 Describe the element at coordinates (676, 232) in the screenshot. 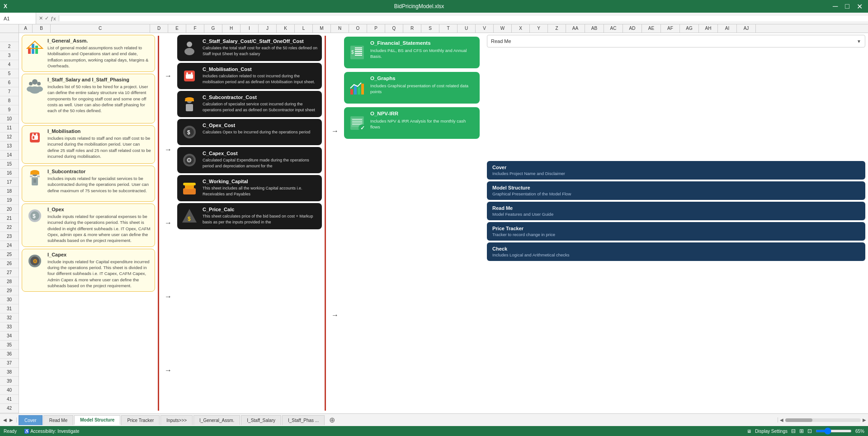

I see `nav-card-price-tracker: Price Tracker Tracker to record change i…` at that location.